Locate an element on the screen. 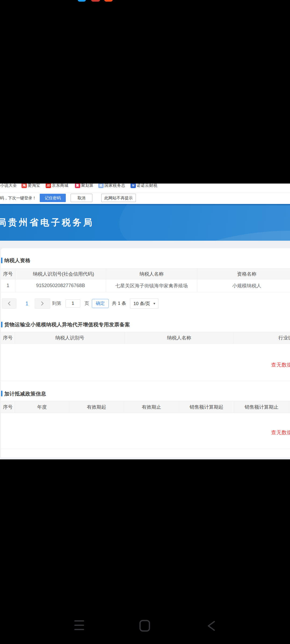 The height and width of the screenshot is (644, 290). bookmark-label: 小说大全 is located at coordinates (9, 186).